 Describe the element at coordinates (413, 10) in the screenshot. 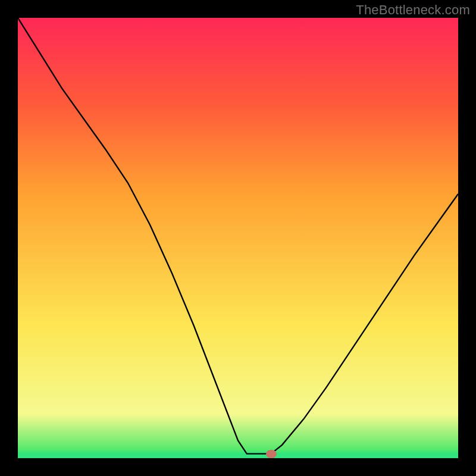

I see `watermark-text: TheBottleneck.com` at that location.